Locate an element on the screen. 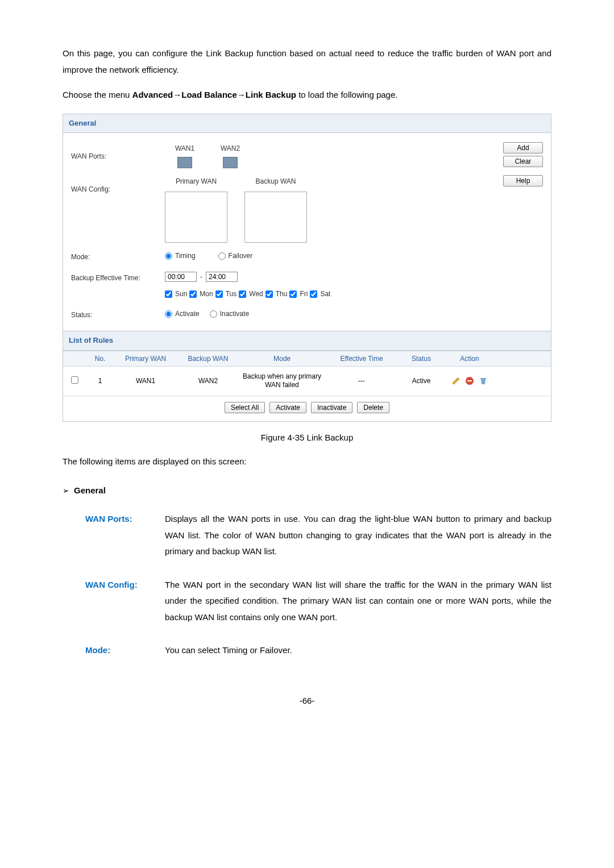  def-wan-config-text: The WAN port in the secondary WAN list w… is located at coordinates (358, 601).